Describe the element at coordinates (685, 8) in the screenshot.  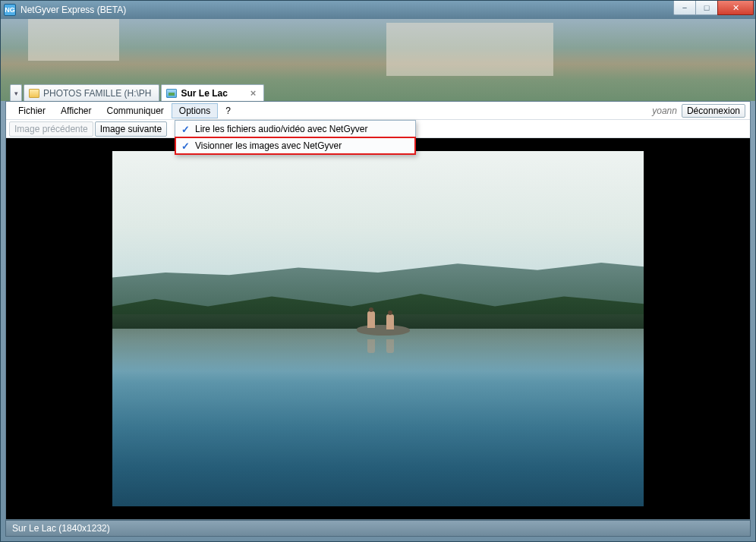
I see `minimize-button: −` at that location.